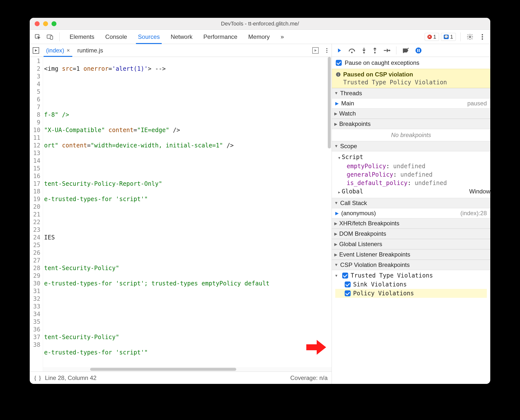 Image resolution: width=520 pixels, height=420 pixels. Describe the element at coordinates (282, 37) in the screenshot. I see `tabs-overflow: »` at that location.